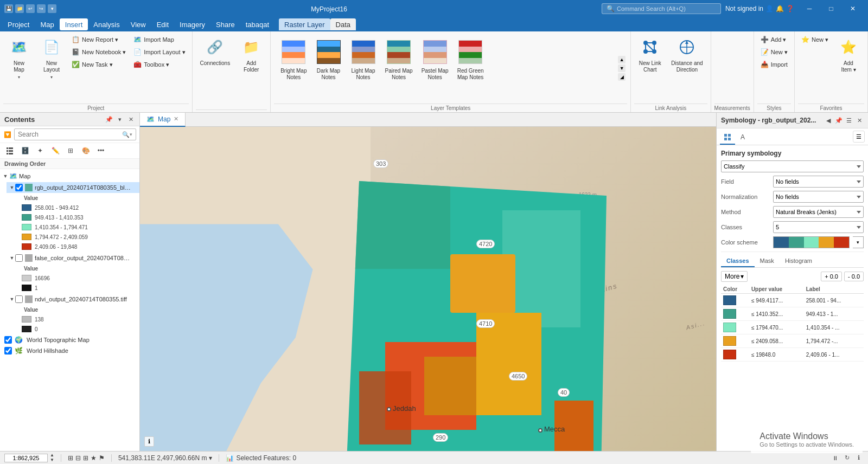  I want to click on new-layout-button: 📄 NewLayout ▾, so click(52, 57).